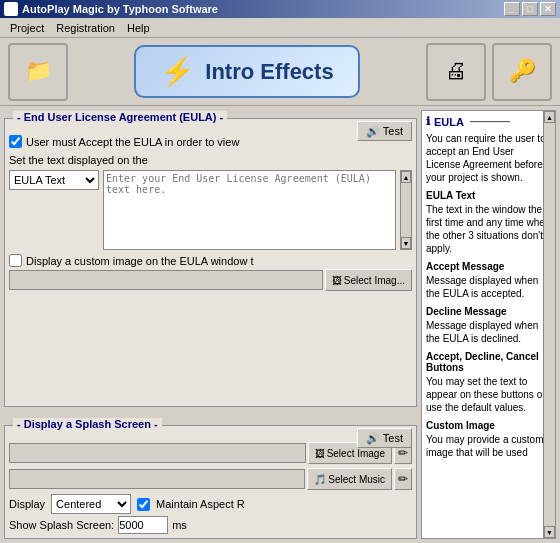  I want to click on toolbar-title-area: ⚡ Intro Effects, so click(247, 72).